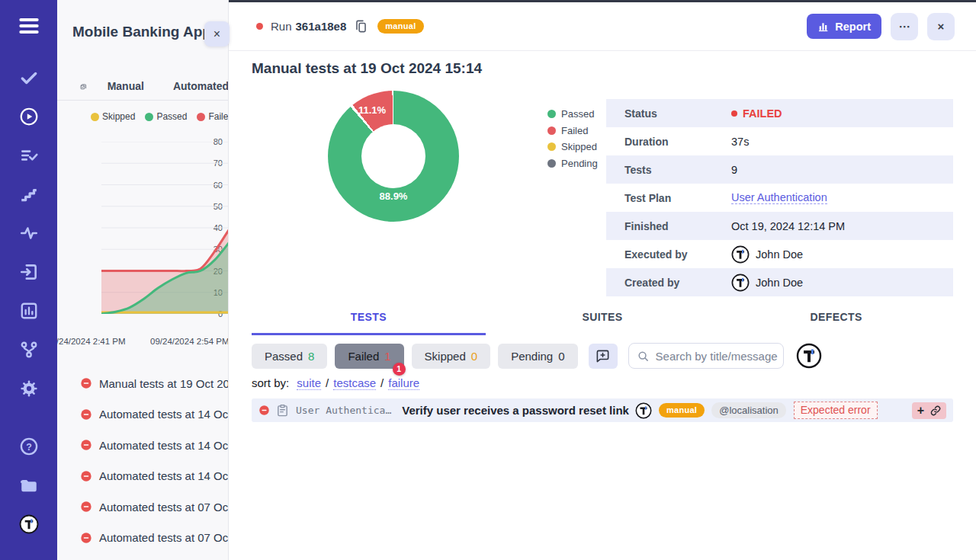 The height and width of the screenshot is (560, 976). What do you see at coordinates (602, 323) in the screenshot?
I see `result-tabs: TESTS SUITES DEFECTS` at bounding box center [602, 323].